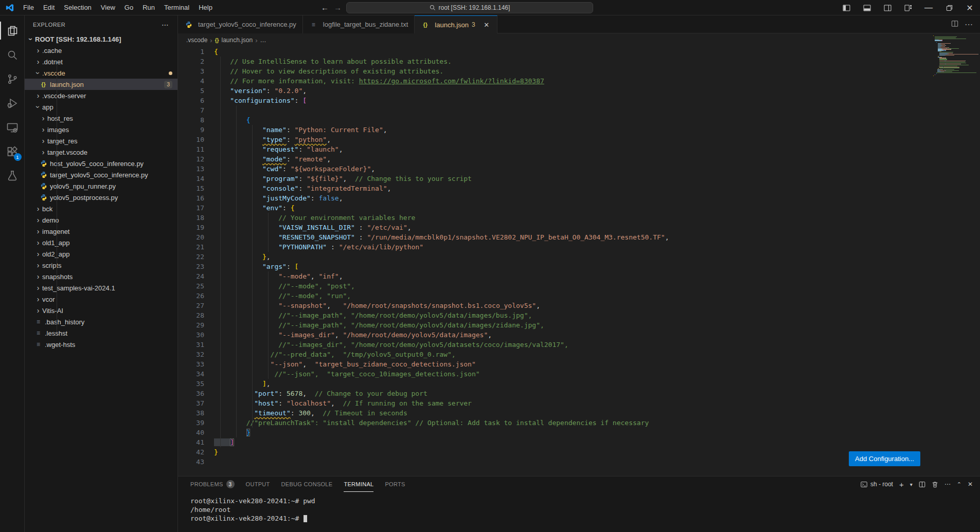 The image size is (980, 532). I want to click on tree-item-demo: ›demo, so click(101, 220).